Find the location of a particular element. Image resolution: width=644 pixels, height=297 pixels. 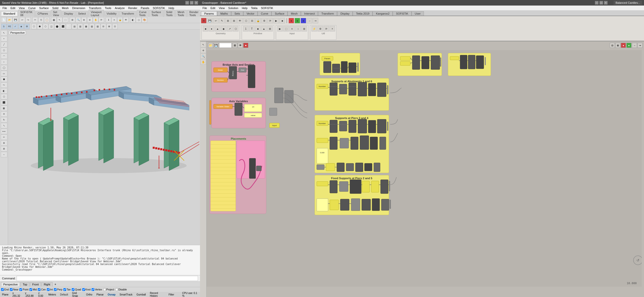

tool-freeform: 〜 is located at coordinates (4, 85).